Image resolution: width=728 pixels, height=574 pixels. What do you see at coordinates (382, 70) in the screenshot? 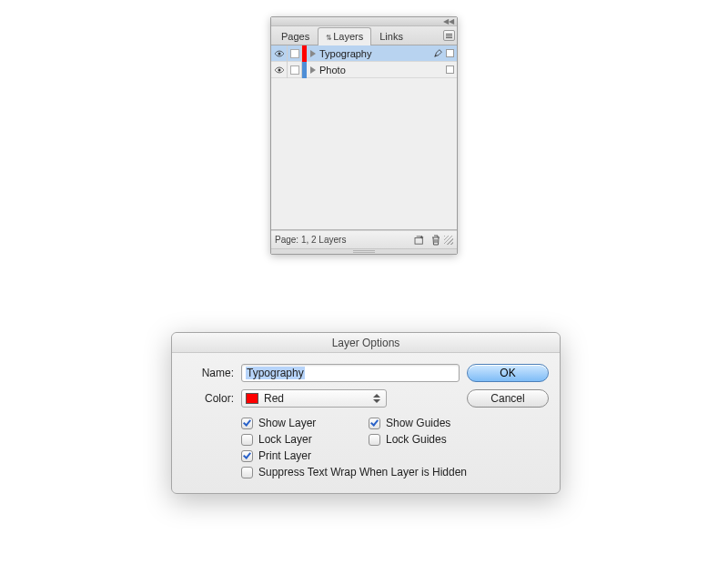
I see `layer-name-label: Photo` at bounding box center [382, 70].